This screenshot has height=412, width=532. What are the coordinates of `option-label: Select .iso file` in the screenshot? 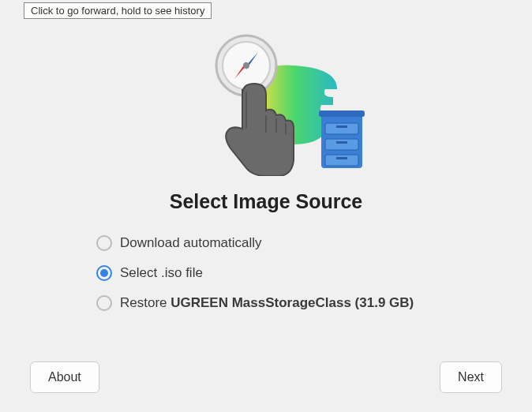 It's located at (161, 273).